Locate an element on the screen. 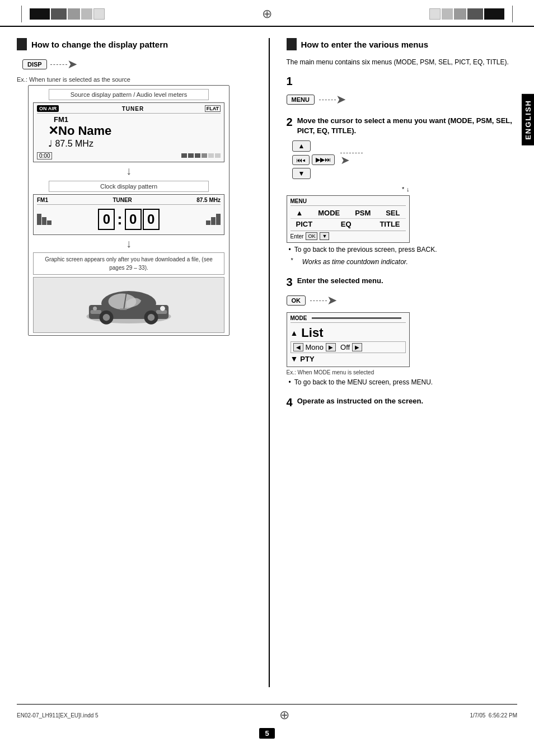 Image resolution: width=534 pixels, height=756 pixels. step-2-text: Move the cursor to select a menu you wan… is located at coordinates (407, 126).